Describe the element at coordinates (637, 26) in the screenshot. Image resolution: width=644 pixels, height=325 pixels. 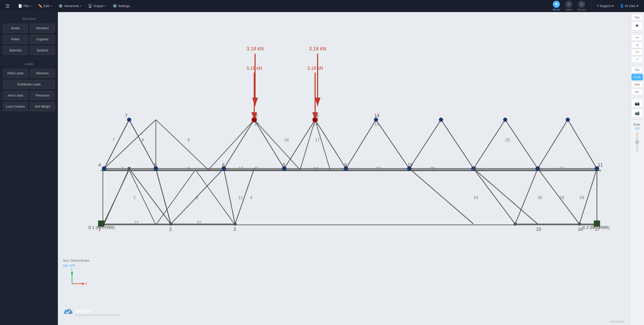
I see `eye-button: 👁` at that location.